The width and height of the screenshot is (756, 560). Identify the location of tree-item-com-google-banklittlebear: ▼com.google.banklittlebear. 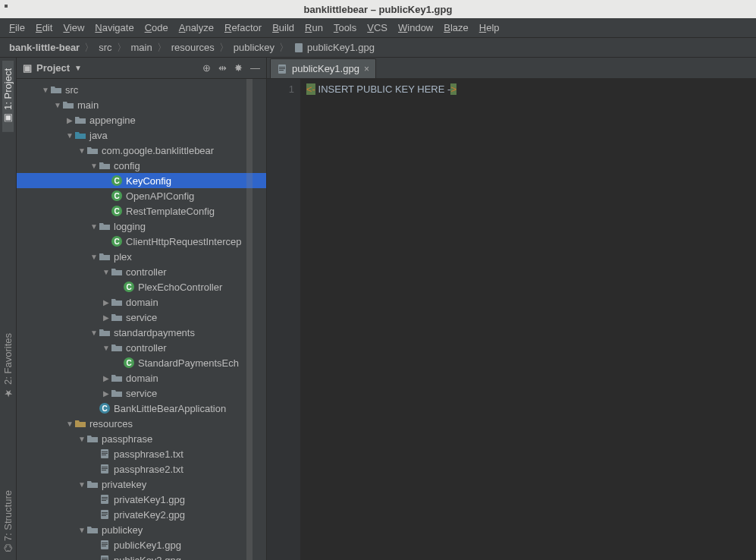
(141, 150).